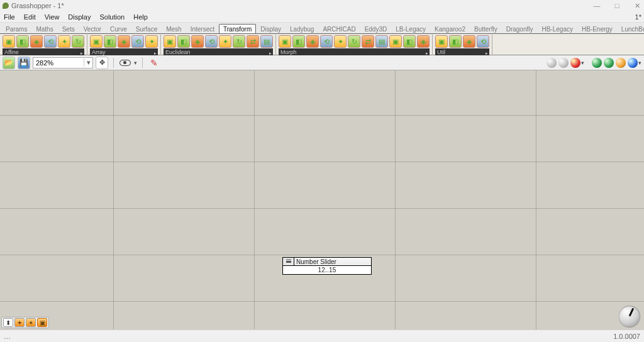 The height and width of the screenshot is (342, 644). What do you see at coordinates (597, 29) in the screenshot?
I see `tab-hb-energy: HB-Energy` at bounding box center [597, 29].